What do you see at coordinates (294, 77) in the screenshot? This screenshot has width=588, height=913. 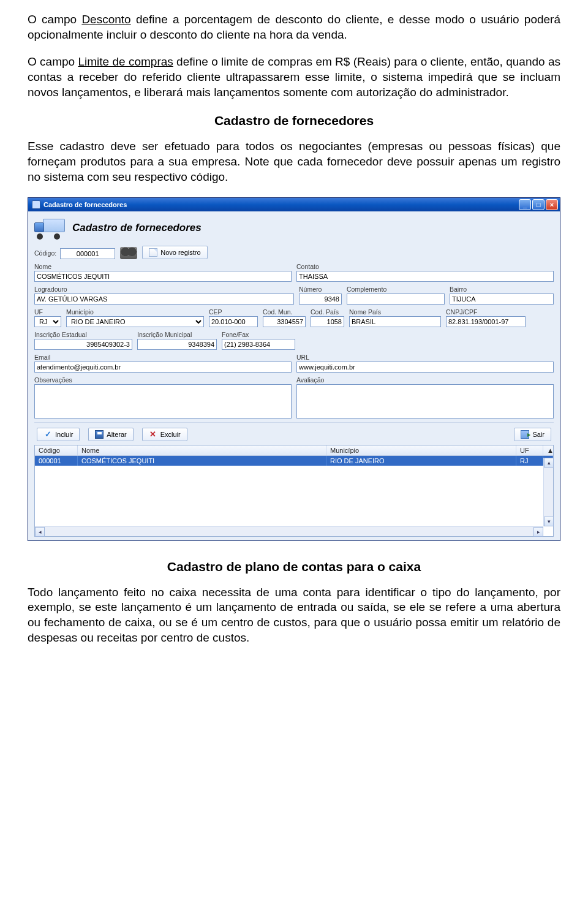 I see `doc-paragraph-limite: O campo Limite de compras define o limit…` at bounding box center [294, 77].